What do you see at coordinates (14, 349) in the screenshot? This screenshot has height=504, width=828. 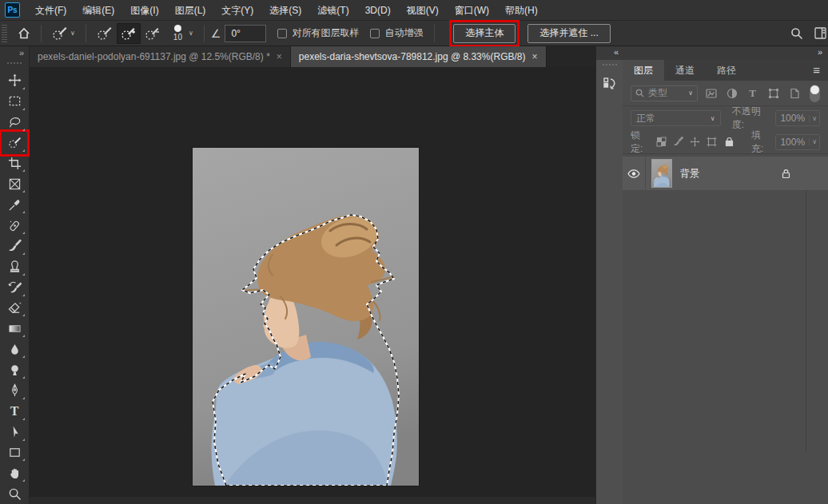 I see `blur-tool` at bounding box center [14, 349].